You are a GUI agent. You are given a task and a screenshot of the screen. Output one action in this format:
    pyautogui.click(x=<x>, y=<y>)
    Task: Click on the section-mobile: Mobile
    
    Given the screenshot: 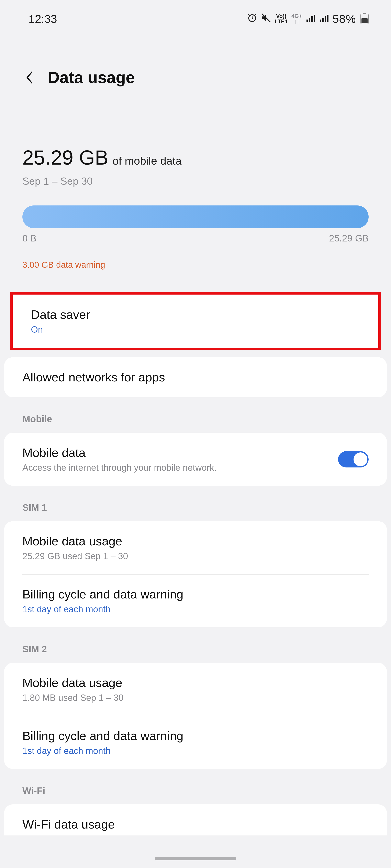 What is the action you would take?
    pyautogui.click(x=196, y=415)
    